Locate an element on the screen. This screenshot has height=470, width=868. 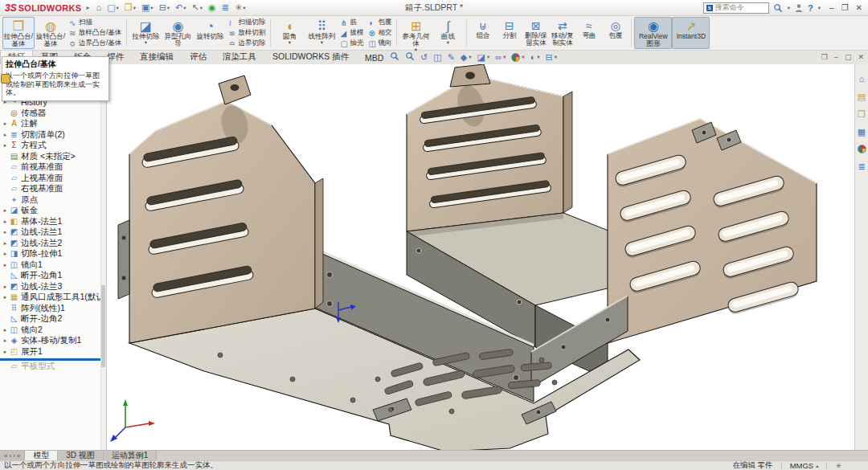
cut-extrude1-expand-arrow: ▸ is located at coordinates (5, 254).